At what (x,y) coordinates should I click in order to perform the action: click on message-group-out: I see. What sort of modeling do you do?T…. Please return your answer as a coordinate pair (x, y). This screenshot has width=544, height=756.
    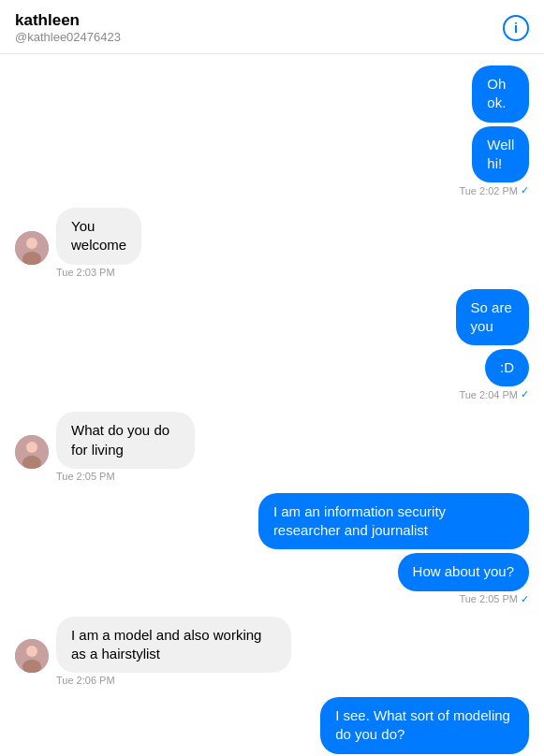
    Looking at the image, I should click on (272, 726).